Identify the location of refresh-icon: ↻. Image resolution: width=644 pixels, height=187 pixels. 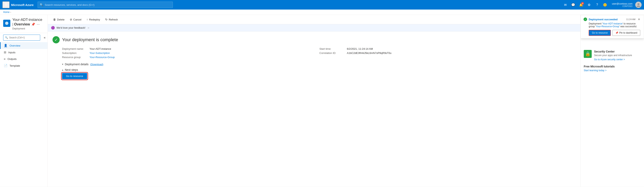
(106, 20).